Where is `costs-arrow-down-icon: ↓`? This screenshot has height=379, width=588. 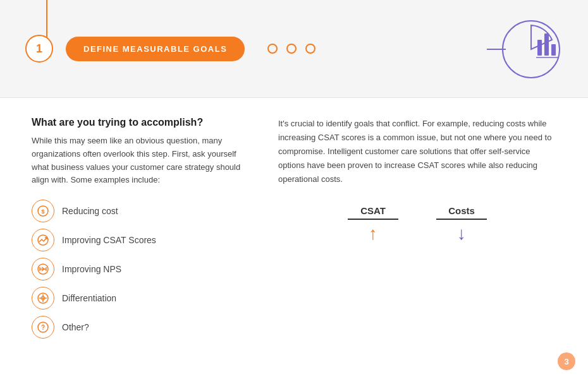
costs-arrow-down-icon: ↓ is located at coordinates (462, 234).